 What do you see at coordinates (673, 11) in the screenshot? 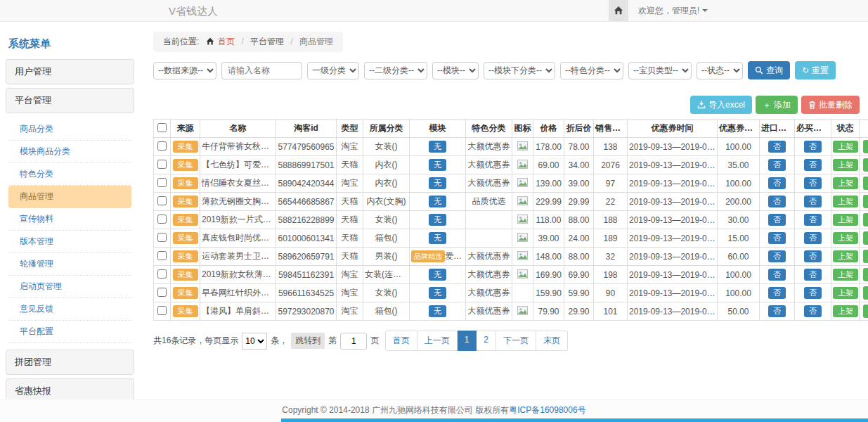
I see `user-menu: 欢迎您，管理员!` at bounding box center [673, 11].